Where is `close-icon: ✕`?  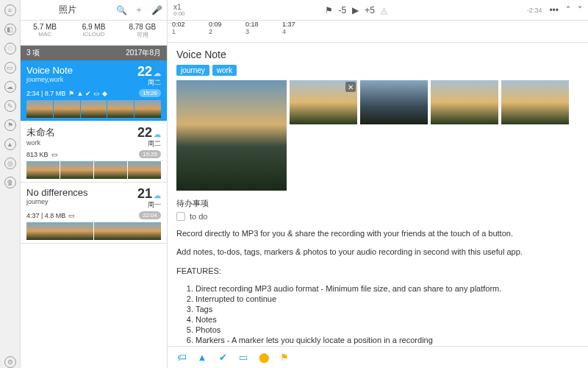
close-icon: ✕ is located at coordinates (351, 87).